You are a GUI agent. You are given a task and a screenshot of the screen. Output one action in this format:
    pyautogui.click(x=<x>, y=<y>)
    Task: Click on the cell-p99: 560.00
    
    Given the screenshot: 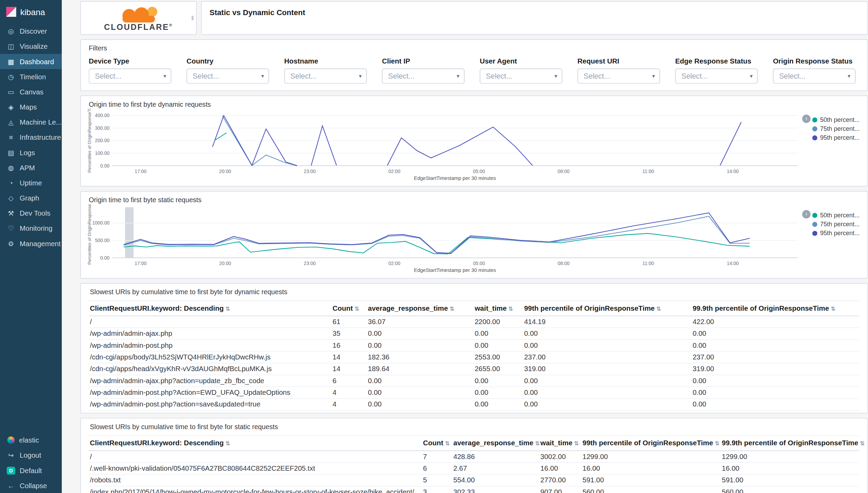 What is the action you would take?
    pyautogui.click(x=651, y=490)
    